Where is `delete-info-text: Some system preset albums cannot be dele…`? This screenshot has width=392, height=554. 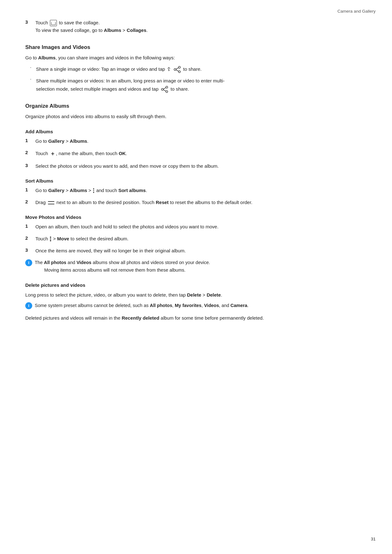 delete-info-text: Some system preset albums cannot be dele… is located at coordinates (201, 306).